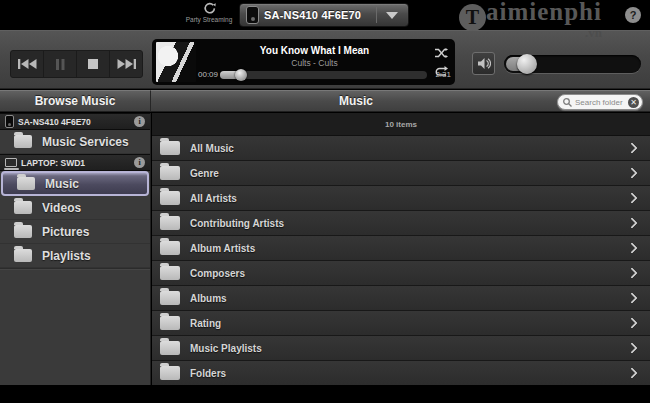 The image size is (650, 403). I want to click on now-playing-panel: You Know What I Mean Cults - Cults 00:09…, so click(304, 62).